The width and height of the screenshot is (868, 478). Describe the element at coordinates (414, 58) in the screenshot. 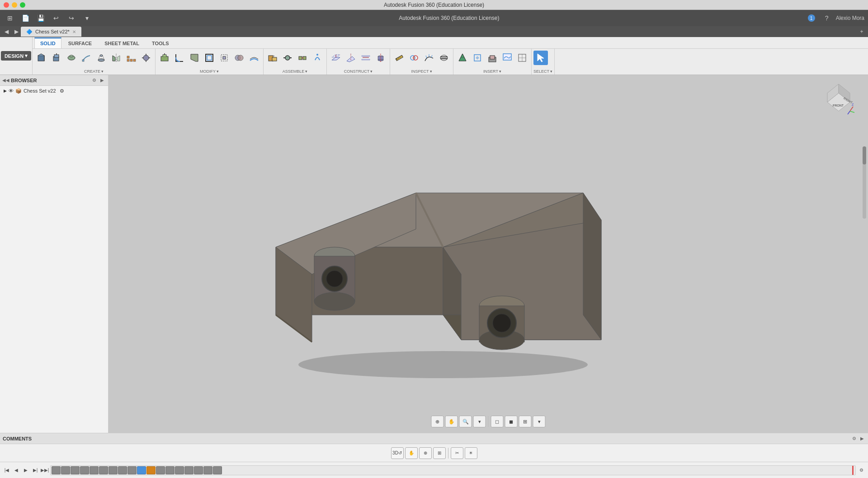

I see `interference-tool` at that location.